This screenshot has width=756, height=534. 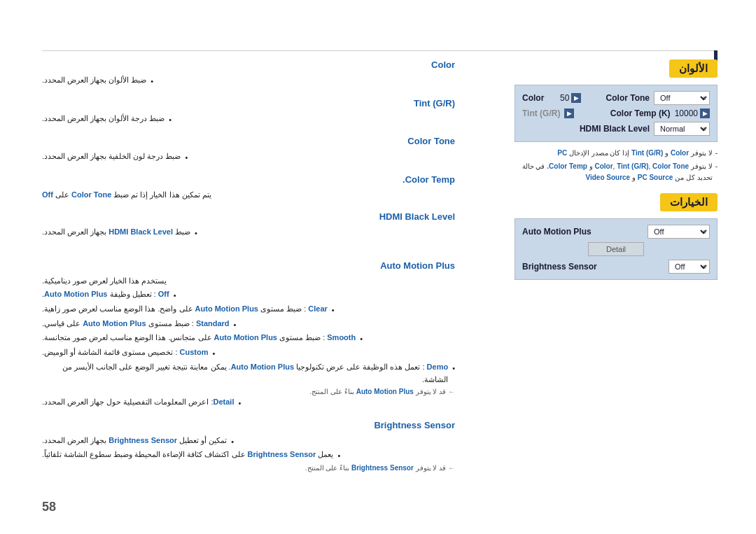 I want to click on color-tone-label: Color Tone, so click(x=628, y=98).